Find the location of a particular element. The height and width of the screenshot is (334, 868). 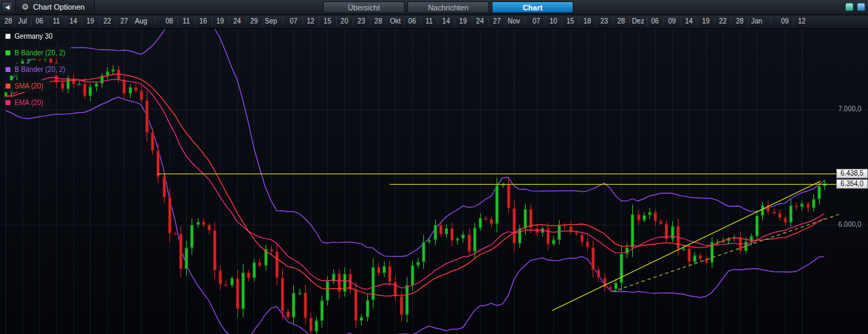

x-axis-label: 06 is located at coordinates (412, 21).